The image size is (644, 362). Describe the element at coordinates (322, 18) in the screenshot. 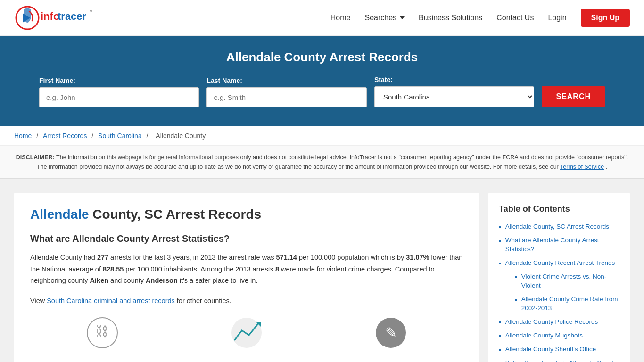

I see `site-header: info tracer ™ Home Searches Business Sol…` at that location.